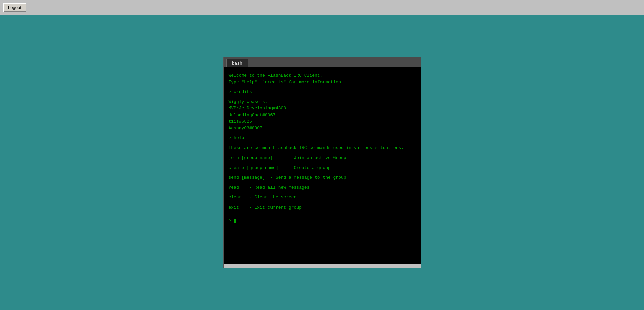 This screenshot has width=644, height=310. Describe the element at coordinates (322, 197) in the screenshot. I see `terminal-line: clear - Clear the screen` at that location.